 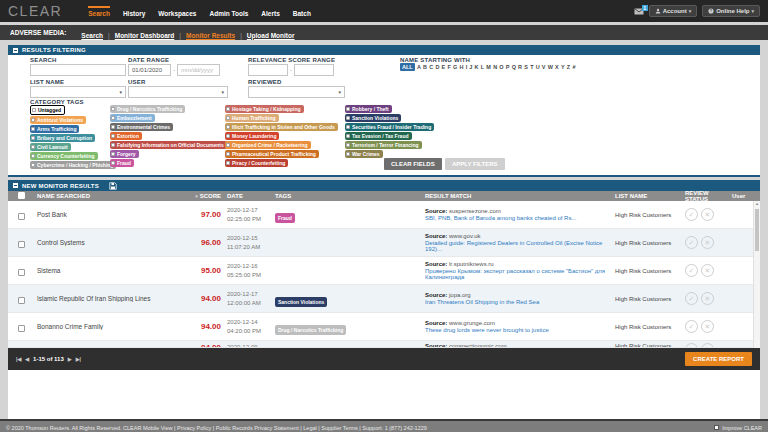 What do you see at coordinates (413, 164) in the screenshot?
I see `clear-fields-button: CLEAR FIELDS` at bounding box center [413, 164].